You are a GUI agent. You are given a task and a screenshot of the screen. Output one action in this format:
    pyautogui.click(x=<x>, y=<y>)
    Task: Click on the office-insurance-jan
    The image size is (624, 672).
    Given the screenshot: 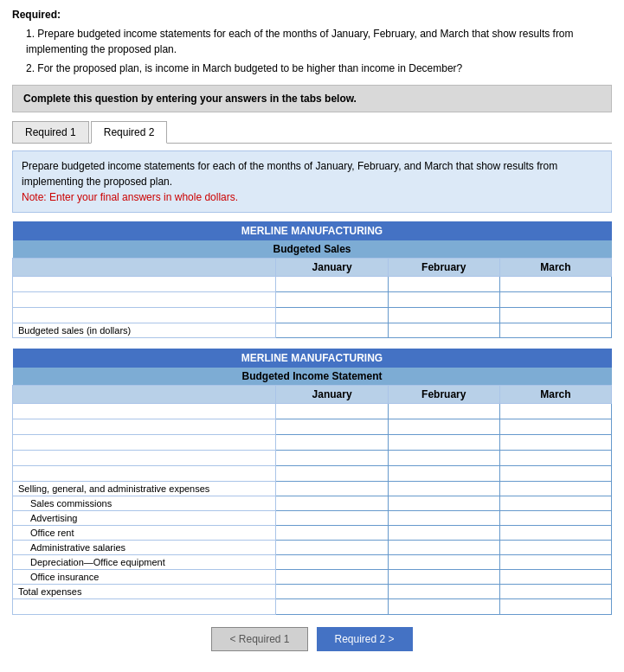 What is the action you would take?
    pyautogui.click(x=331, y=577)
    